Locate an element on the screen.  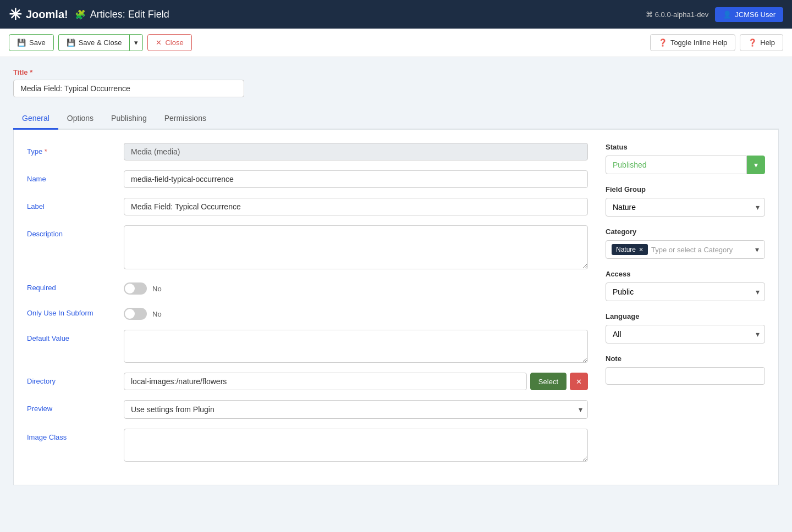
help-circle-icon: ❓ is located at coordinates (663, 43).